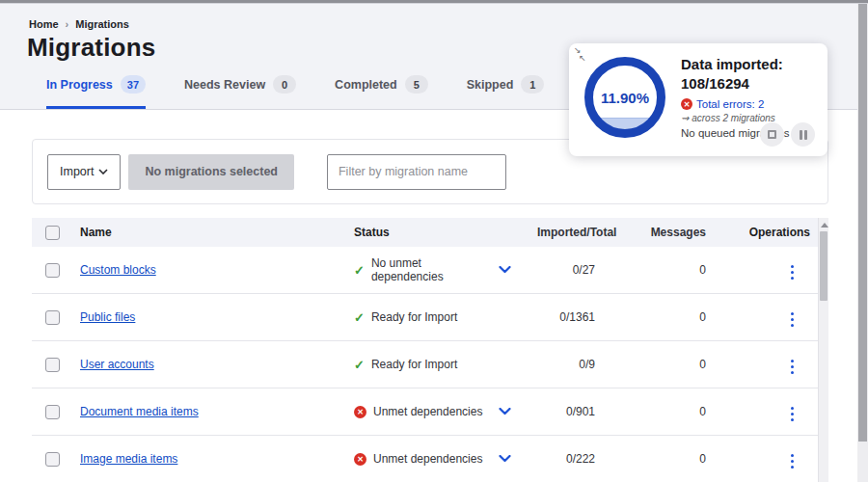 This screenshot has height=482, width=868. I want to click on pause-icon, so click(803, 135).